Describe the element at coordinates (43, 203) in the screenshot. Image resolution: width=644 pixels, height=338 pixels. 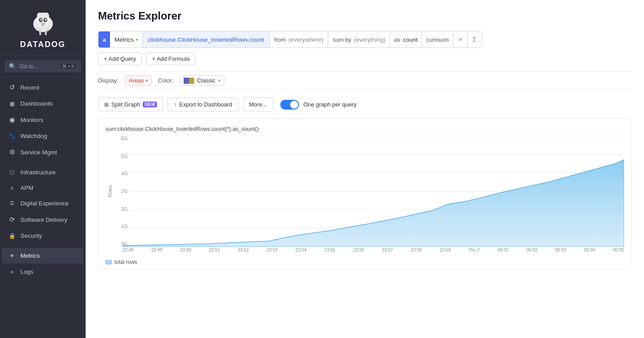
I see `sidebar-item-digital-experience: ☰ Digital Experience` at that location.